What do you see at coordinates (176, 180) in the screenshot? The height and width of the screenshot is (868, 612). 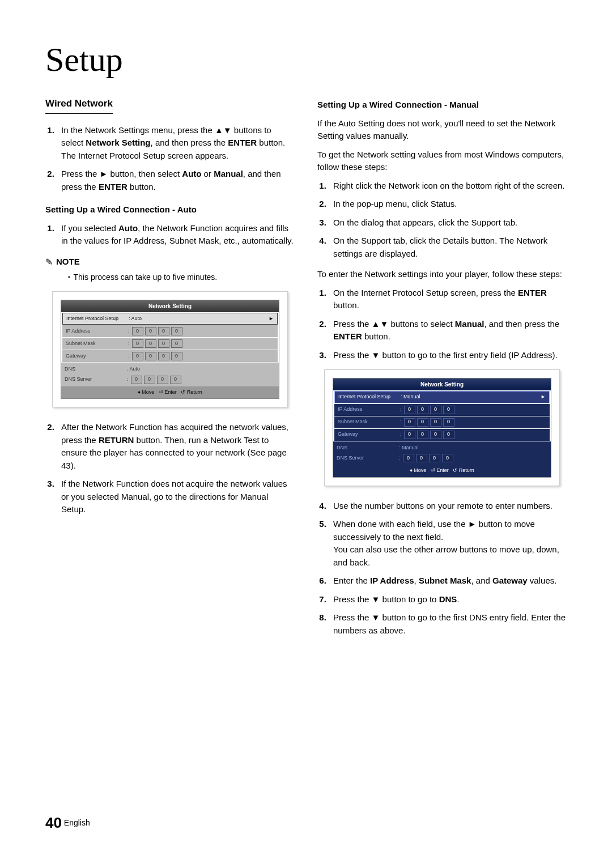 I see `list-item: Press the ► button, then select Auto or …` at bounding box center [176, 180].